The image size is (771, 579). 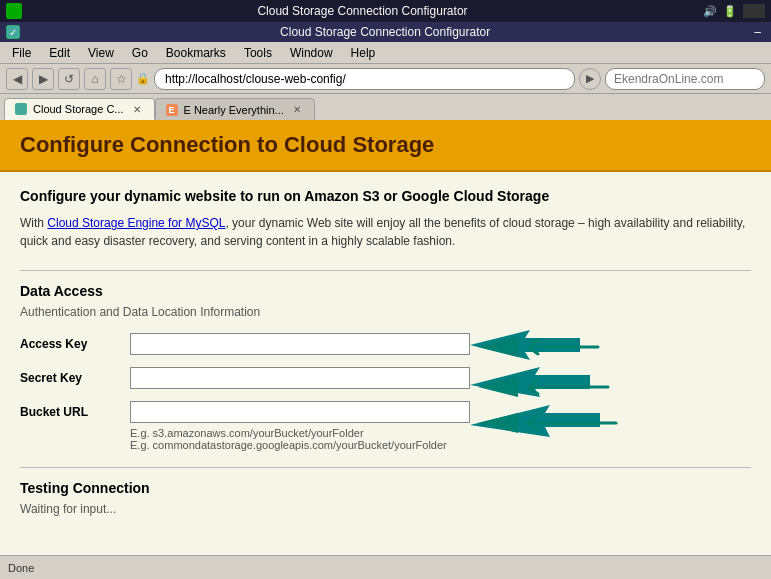 What do you see at coordinates (34, 223) in the screenshot?
I see `desc-prefix: With` at bounding box center [34, 223].